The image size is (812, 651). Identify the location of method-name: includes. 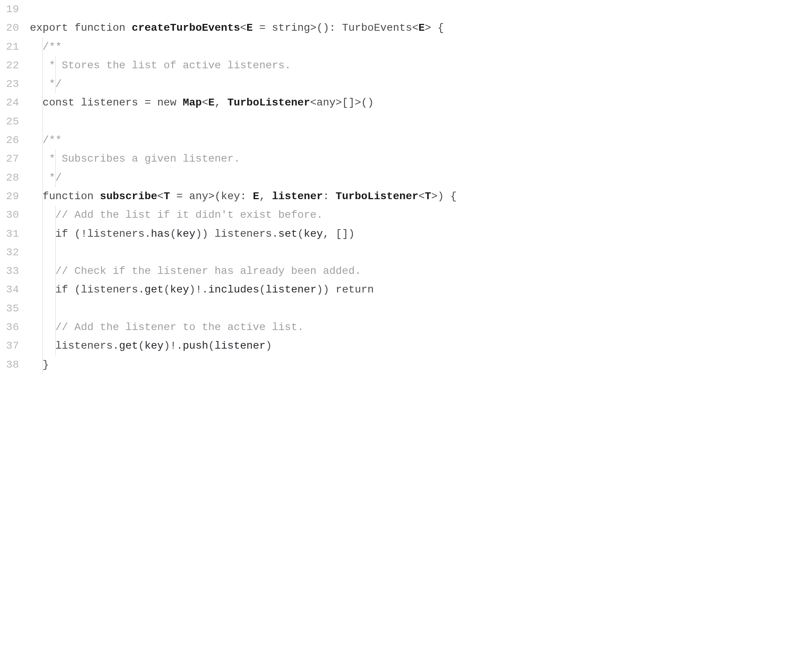
(234, 290).